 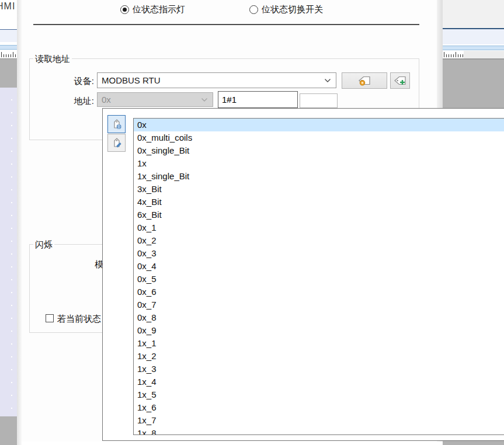 What do you see at coordinates (473, 59) in the screenshot?
I see `divider` at bounding box center [473, 59].